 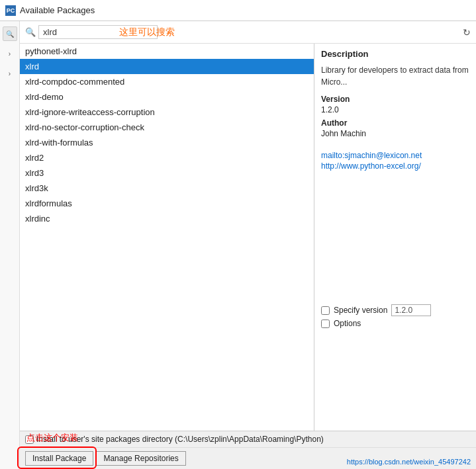 I want to click on author-label: Author, so click(x=395, y=123).